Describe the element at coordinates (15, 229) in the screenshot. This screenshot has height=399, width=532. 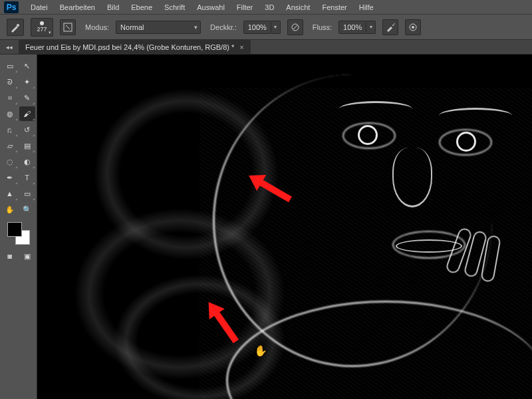
I see `foreground-color-swatch` at that location.